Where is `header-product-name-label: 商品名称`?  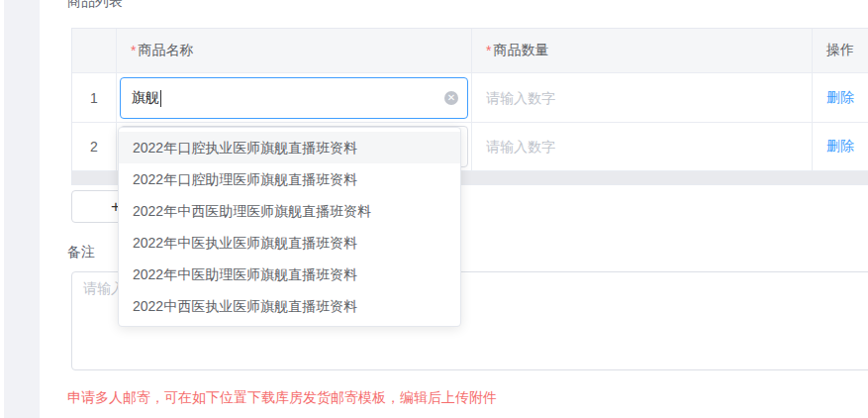
header-product-name-label: 商品名称 is located at coordinates (165, 51).